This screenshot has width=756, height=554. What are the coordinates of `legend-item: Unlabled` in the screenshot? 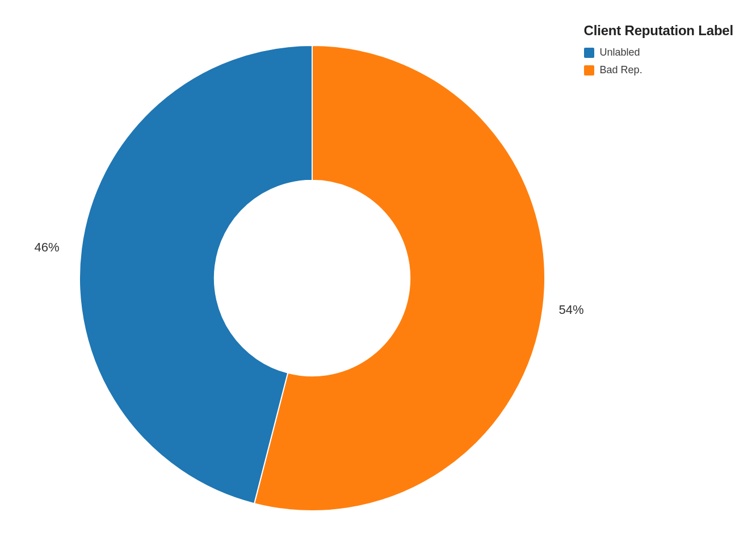 It's located at (658, 52).